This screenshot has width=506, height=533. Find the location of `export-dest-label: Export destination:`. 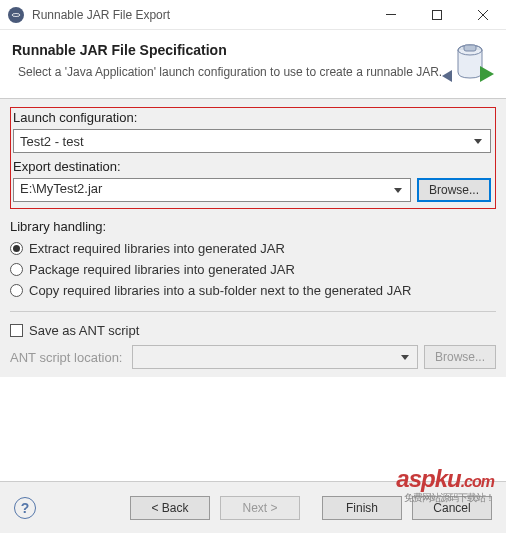

export-dest-label: Export destination: is located at coordinates (252, 166).